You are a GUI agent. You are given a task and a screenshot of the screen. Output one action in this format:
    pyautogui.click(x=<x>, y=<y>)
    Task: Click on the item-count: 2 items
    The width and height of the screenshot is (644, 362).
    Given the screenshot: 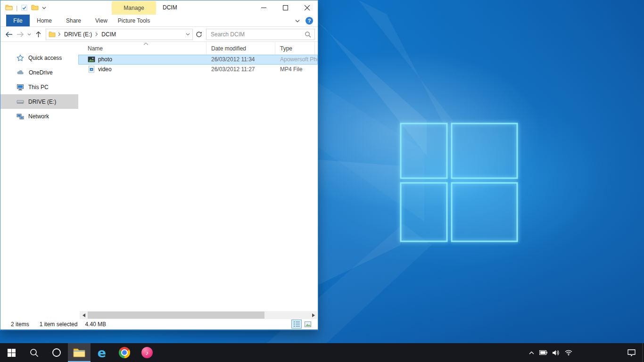 What is the action you would take?
    pyautogui.click(x=20, y=324)
    